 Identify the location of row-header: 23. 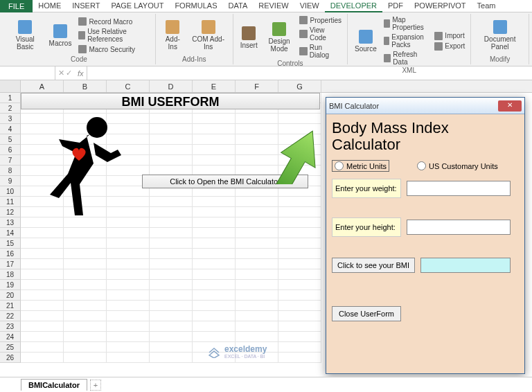
(10, 327).